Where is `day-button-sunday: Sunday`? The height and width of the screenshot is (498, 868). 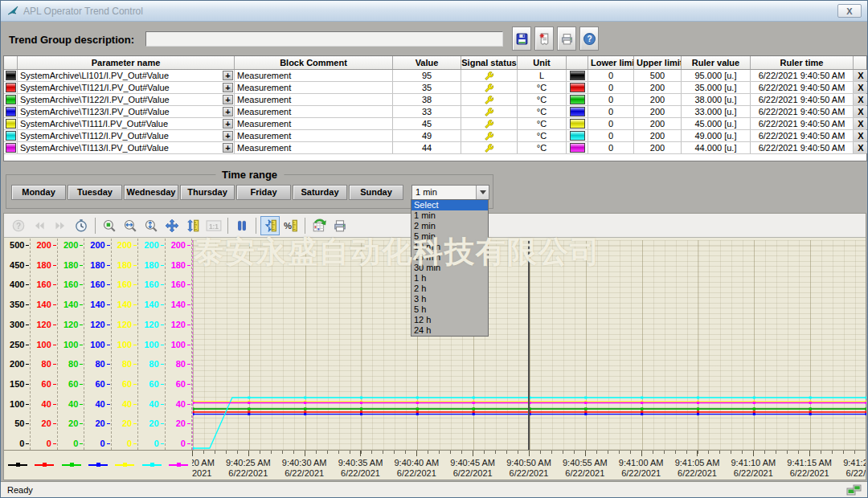
day-button-sunday: Sunday is located at coordinates (376, 193).